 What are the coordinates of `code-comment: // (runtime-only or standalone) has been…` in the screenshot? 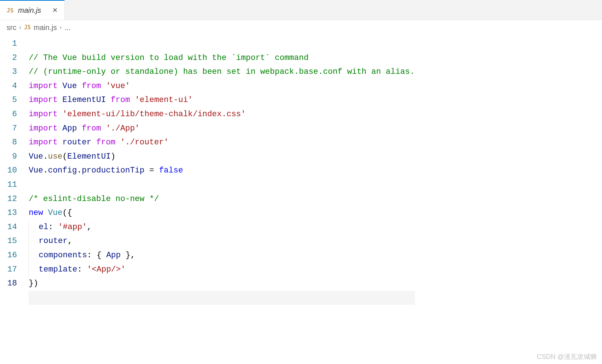 It's located at (222, 72).